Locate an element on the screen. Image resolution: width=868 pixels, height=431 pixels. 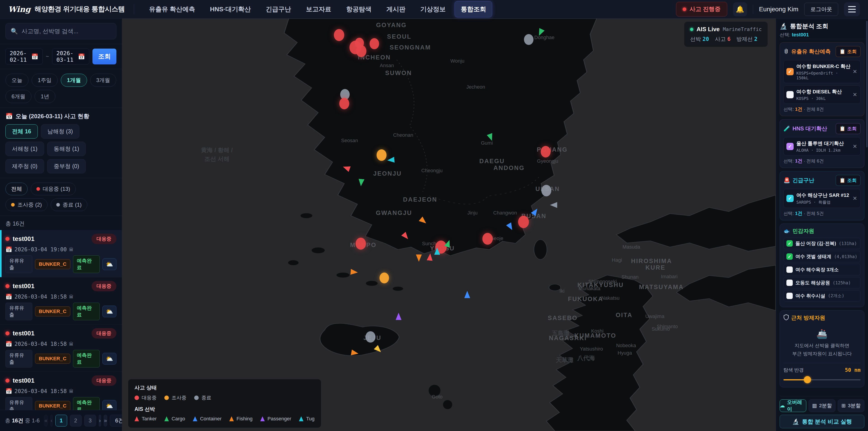
region-chip: 서해청 (1) is located at coordinates (25, 149).